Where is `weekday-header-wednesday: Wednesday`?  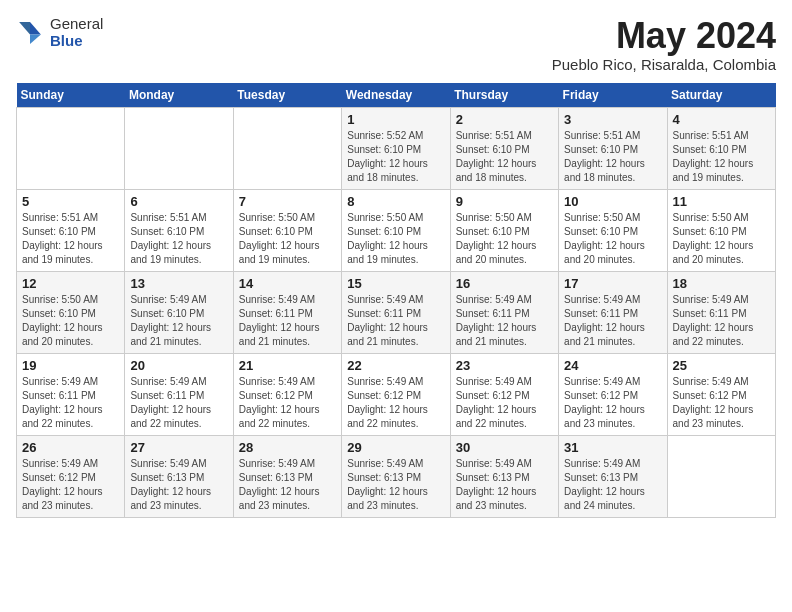
weekday-header-wednesday: Wednesday is located at coordinates (396, 96).